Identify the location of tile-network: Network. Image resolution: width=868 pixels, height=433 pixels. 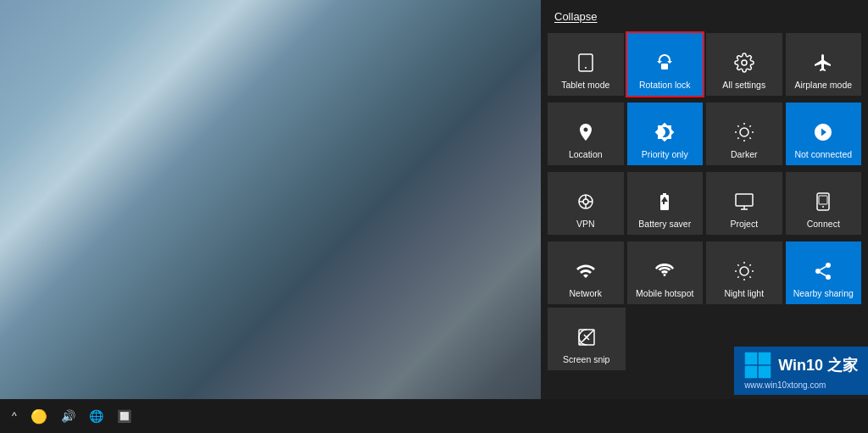
(586, 273).